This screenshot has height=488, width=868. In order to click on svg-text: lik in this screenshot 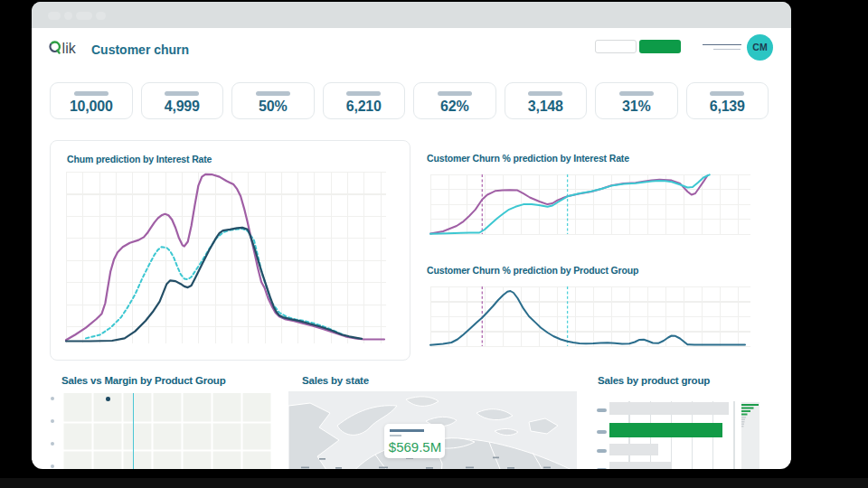, I will do `click(70, 49)`.